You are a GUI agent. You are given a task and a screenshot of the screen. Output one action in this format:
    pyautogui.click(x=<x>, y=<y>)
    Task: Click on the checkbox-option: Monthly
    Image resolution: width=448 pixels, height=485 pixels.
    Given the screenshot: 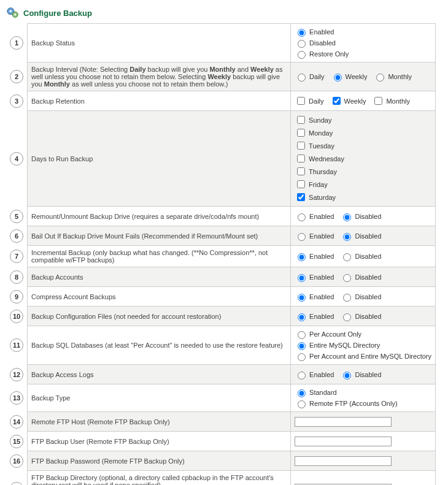 What is the action you would take?
    pyautogui.click(x=391, y=101)
    